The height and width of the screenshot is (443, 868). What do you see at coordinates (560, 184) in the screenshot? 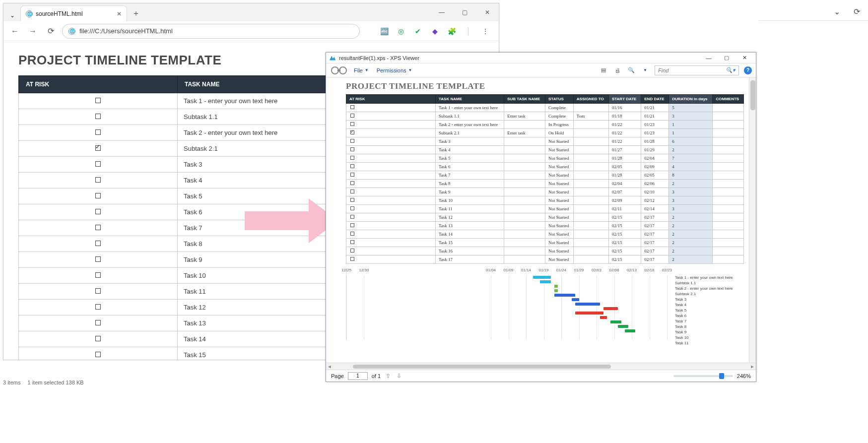
I see `status-cell: Not Started` at bounding box center [560, 184].